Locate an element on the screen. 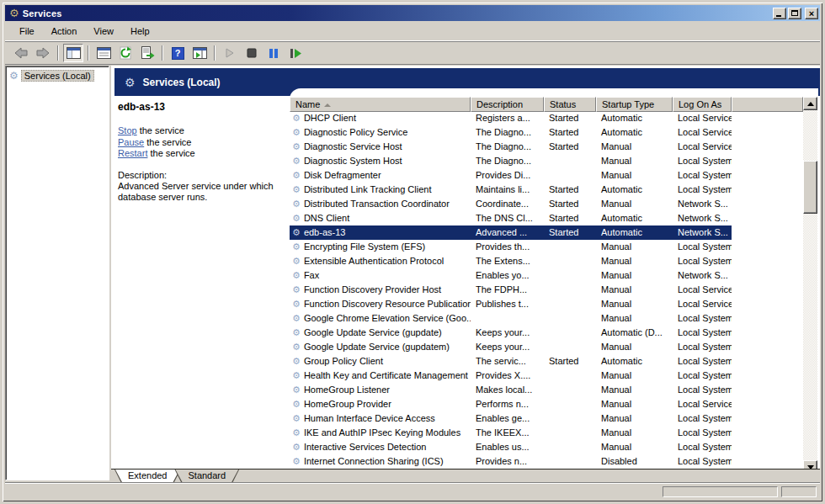 The image size is (825, 504). window-title: Services is located at coordinates (42, 13).